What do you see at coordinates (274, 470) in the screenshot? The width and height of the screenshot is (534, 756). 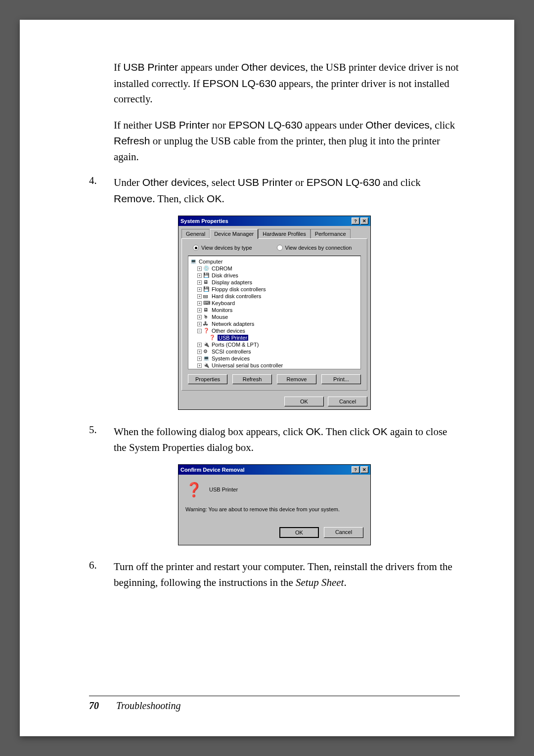 I see `titlebar: Confirm Device Removal ? ✕` at bounding box center [274, 470].